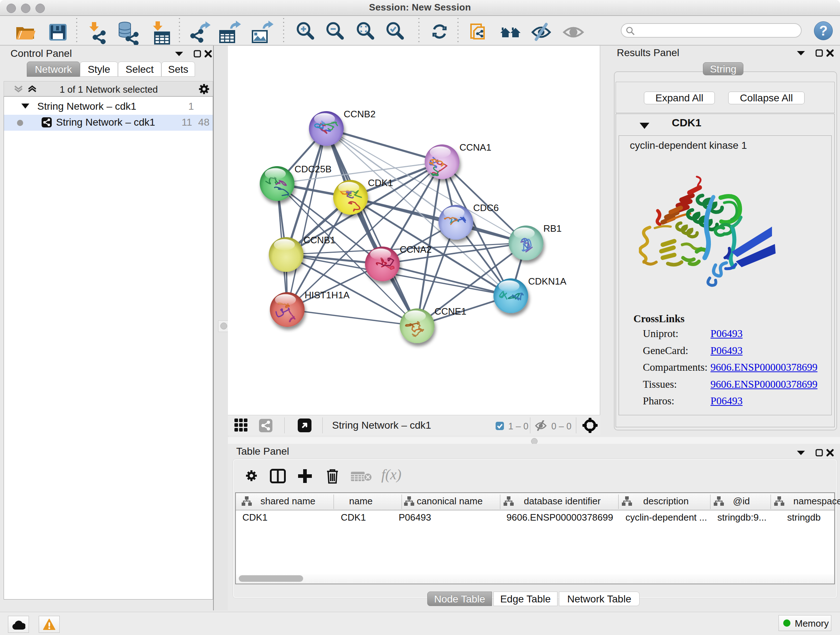  Describe the element at coordinates (319, 240) in the screenshot. I see `svg-text: CCNB1` at that location.